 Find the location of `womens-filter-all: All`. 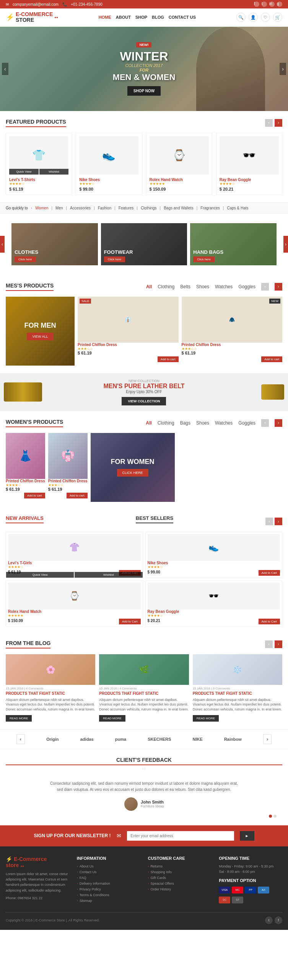

womens-filter-all: All is located at coordinates (148, 423).